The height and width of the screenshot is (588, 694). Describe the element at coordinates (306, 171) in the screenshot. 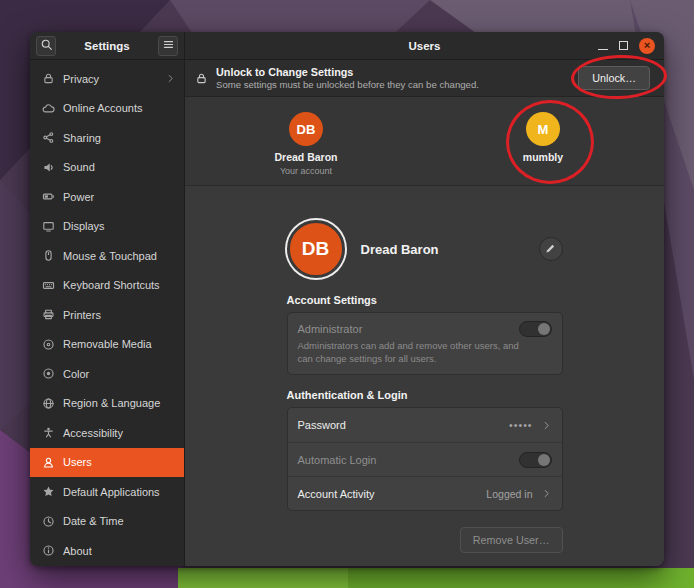

I see `user-subtitle: Your account` at that location.